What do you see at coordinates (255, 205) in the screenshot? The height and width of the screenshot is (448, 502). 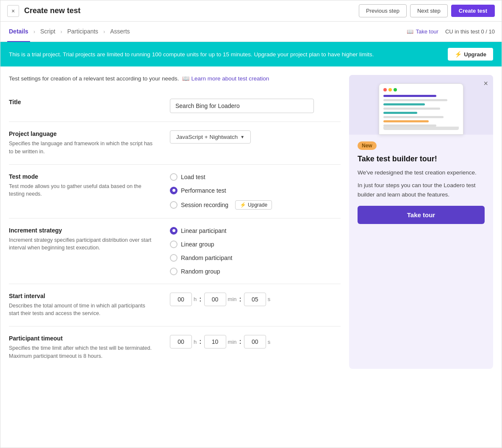 I see `test-mode-session-recording: Session recording ⚡ Upgrade` at bounding box center [255, 205].